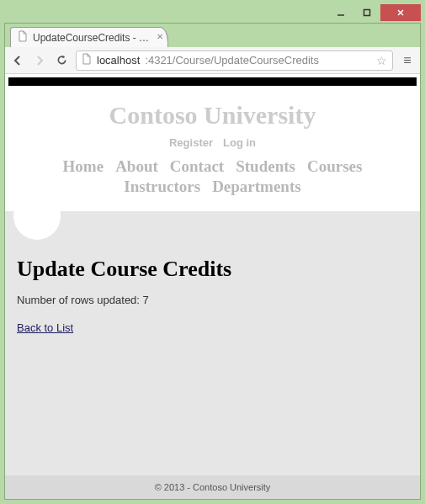 This screenshot has height=504, width=425. I want to click on tab-strip: UpdateCourseCredits - Co ✕, so click(212, 35).